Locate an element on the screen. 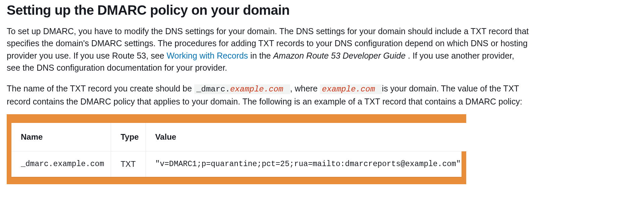 Image resolution: width=644 pixels, height=209 pixels. table-row: _dmarc.example.com TXT "v=DMARC1;p=quara… is located at coordinates (239, 164).